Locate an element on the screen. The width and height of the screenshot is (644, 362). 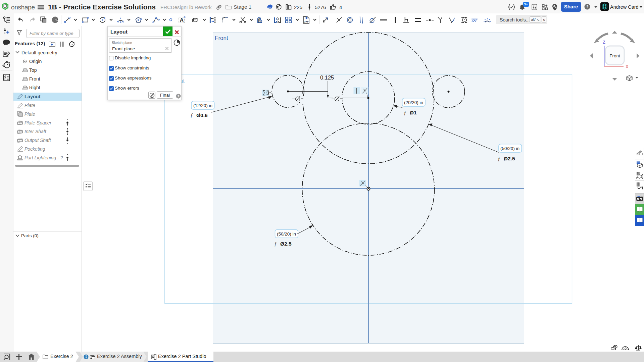
svg-text: Ø1 is located at coordinates (413, 113).